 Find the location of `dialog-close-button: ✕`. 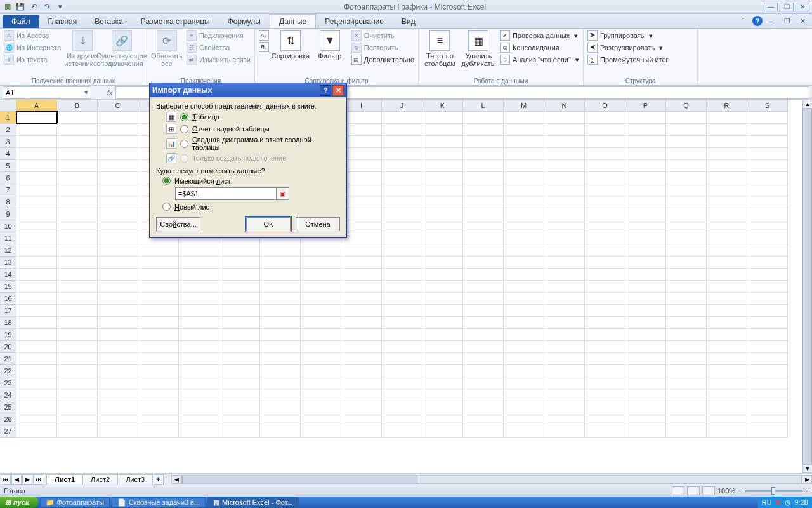

dialog-close-button: ✕ is located at coordinates (338, 90).